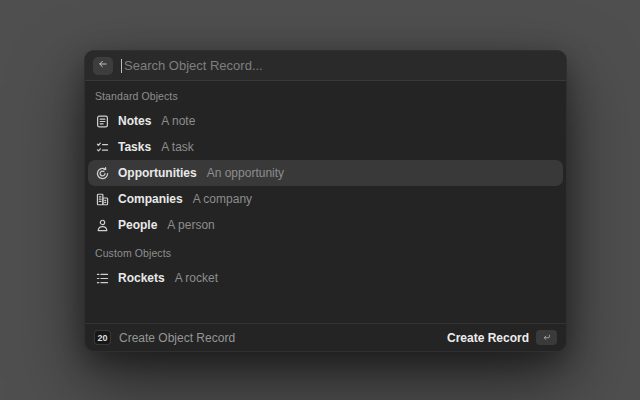  Describe the element at coordinates (326, 121) in the screenshot. I see `list-item-notes: NotesA note` at that location.